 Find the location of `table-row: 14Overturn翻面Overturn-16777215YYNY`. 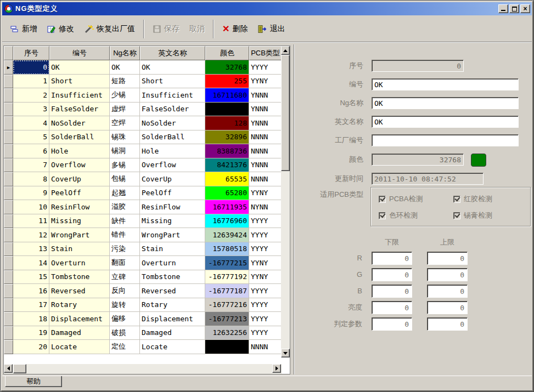

table-row: 14Overturn翻面Overturn-16777215YYNY is located at coordinates (143, 263).